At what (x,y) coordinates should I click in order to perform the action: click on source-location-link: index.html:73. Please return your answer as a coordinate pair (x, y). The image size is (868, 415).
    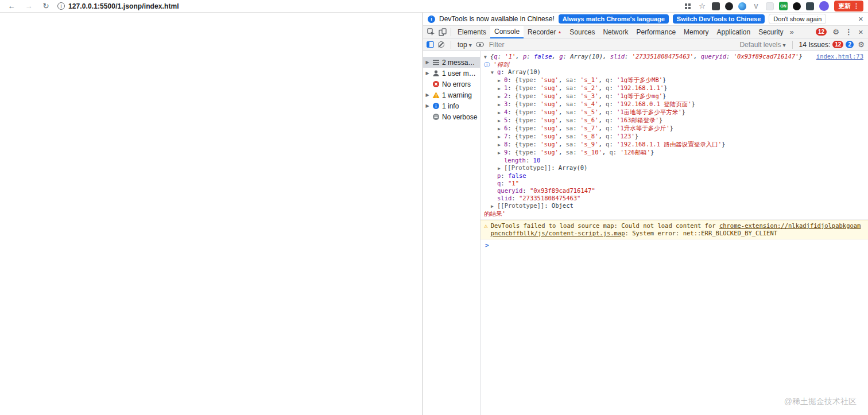
    Looking at the image, I should click on (840, 56).